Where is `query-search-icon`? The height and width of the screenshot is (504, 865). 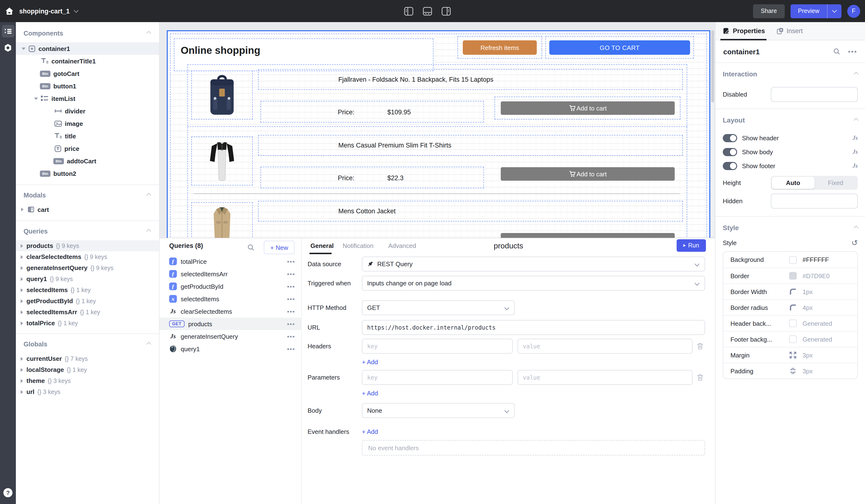 query-search-icon is located at coordinates (251, 247).